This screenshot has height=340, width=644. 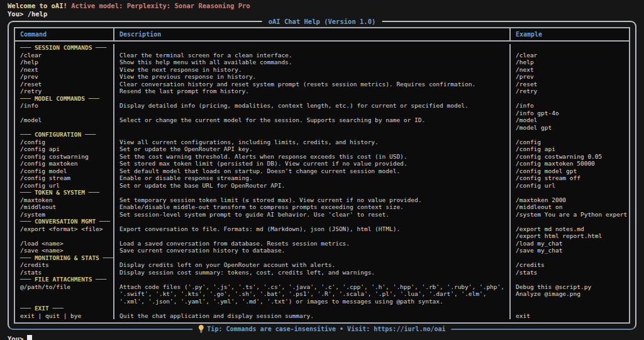 I want to click on table-row: /maxtokenSet temporary session token lim…, so click(x=322, y=200).